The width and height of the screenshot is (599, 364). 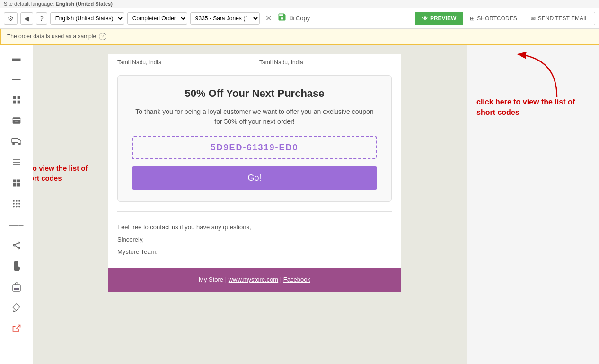 What do you see at coordinates (300, 4) in the screenshot?
I see `language-bar: Site default language: English (United S…` at bounding box center [300, 4].